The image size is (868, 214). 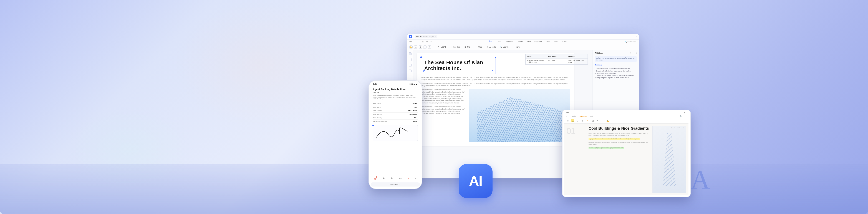 I want to click on highlighter-icon: ▬, so click(x=573, y=121).